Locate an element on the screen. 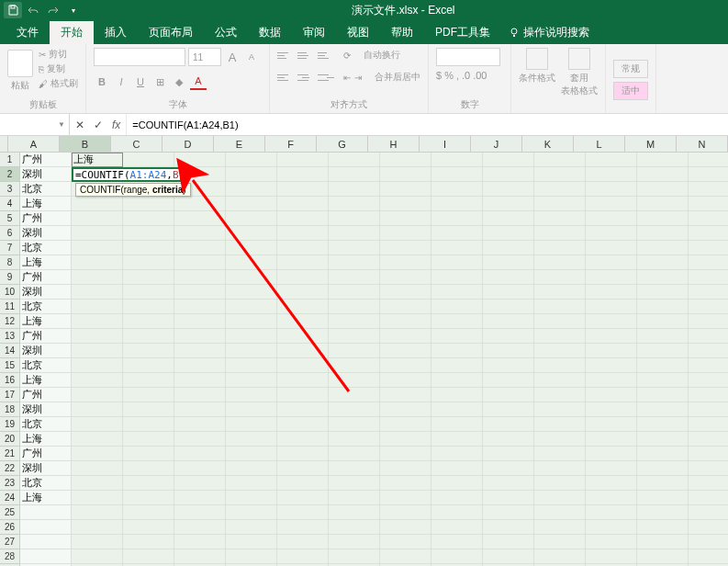 Image resolution: width=728 pixels, height=566 pixels. cell-J21 is located at coordinates (509, 454).